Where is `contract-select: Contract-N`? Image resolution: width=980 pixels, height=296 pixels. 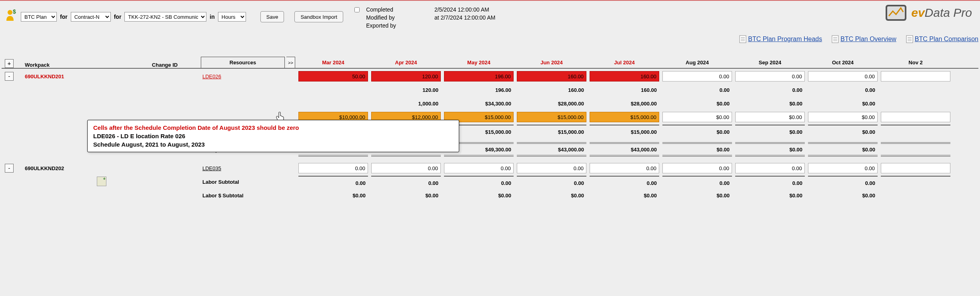 contract-select: Contract-N is located at coordinates (91, 17).